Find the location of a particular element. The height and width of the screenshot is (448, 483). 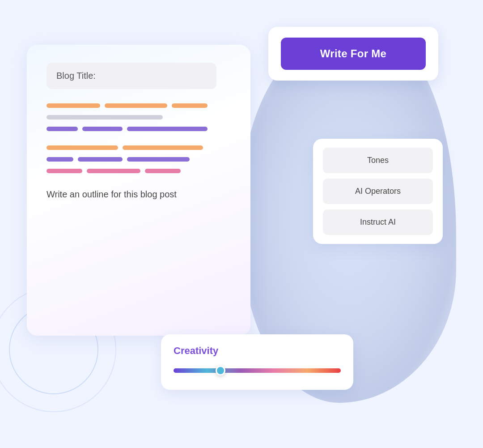

creativity-label: Creativity is located at coordinates (257, 351).